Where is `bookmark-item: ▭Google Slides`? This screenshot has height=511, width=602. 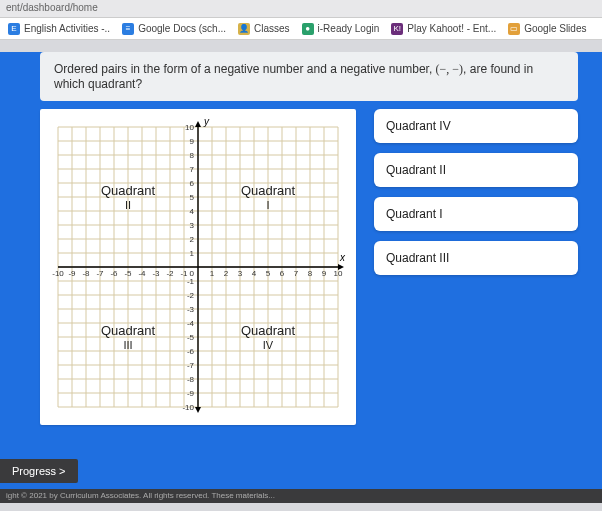
bookmark-item: ▭Google Slides is located at coordinates (547, 29).